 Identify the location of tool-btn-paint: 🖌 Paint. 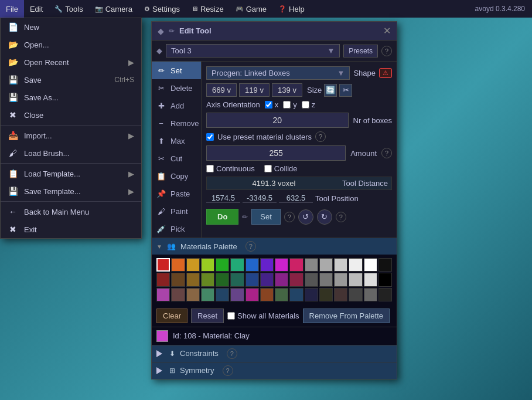
(176, 211).